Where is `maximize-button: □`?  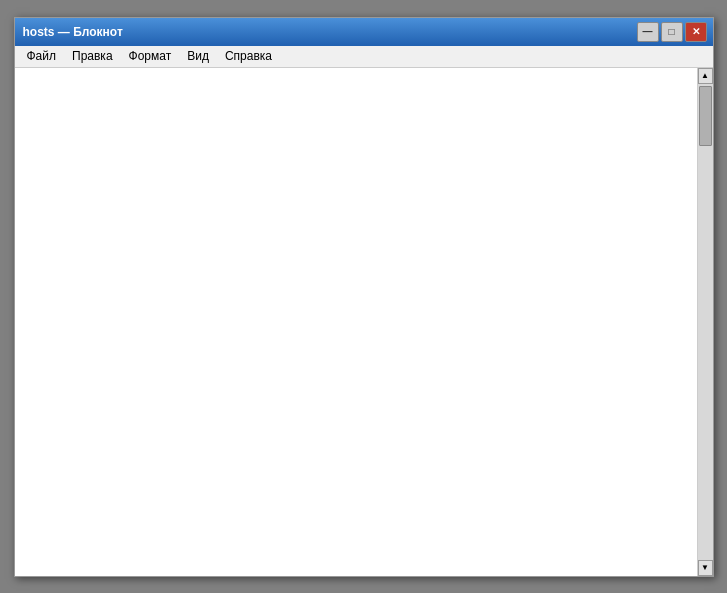 maximize-button: □ is located at coordinates (672, 32).